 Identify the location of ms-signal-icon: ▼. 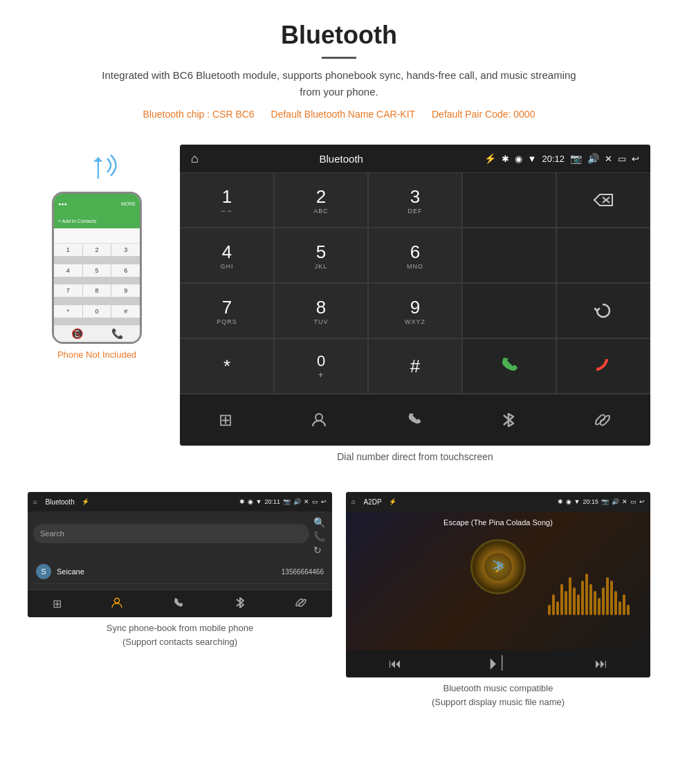
(577, 502).